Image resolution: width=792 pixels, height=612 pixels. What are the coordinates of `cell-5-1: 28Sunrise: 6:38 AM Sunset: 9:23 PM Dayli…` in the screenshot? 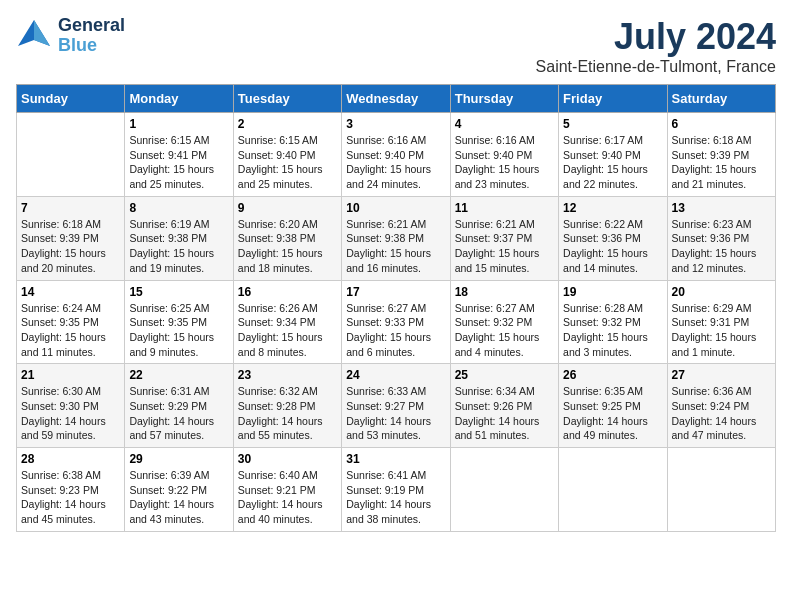 It's located at (71, 490).